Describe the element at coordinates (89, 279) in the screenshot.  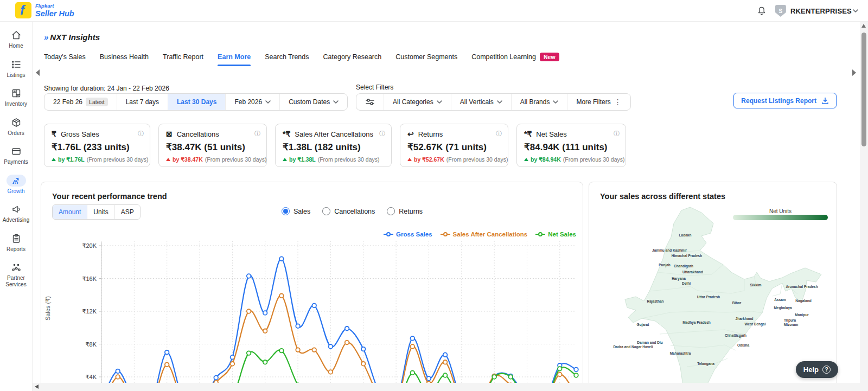
I see `svg-text: ₹16K` at that location.